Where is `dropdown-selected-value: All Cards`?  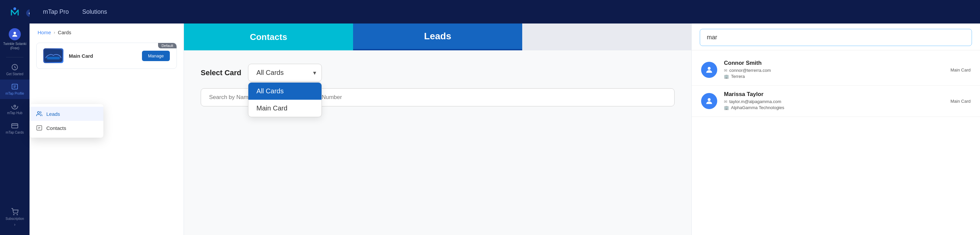 dropdown-selected-value: All Cards is located at coordinates (270, 73).